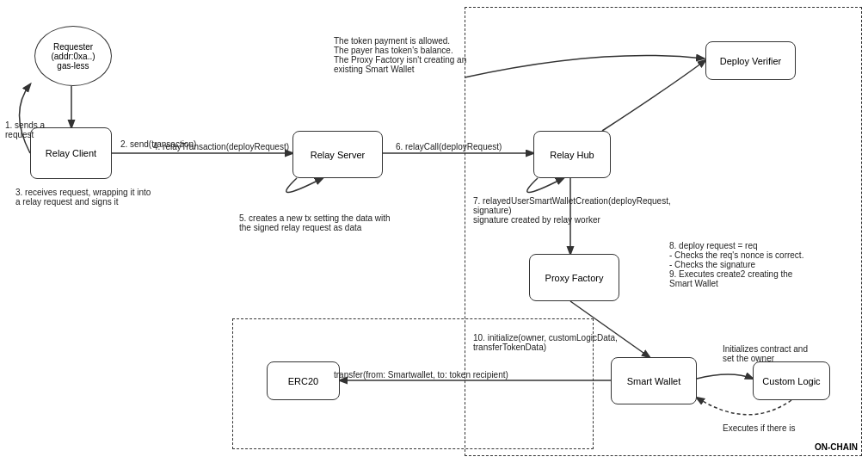  I want to click on erc20-label: ERC20, so click(303, 381).